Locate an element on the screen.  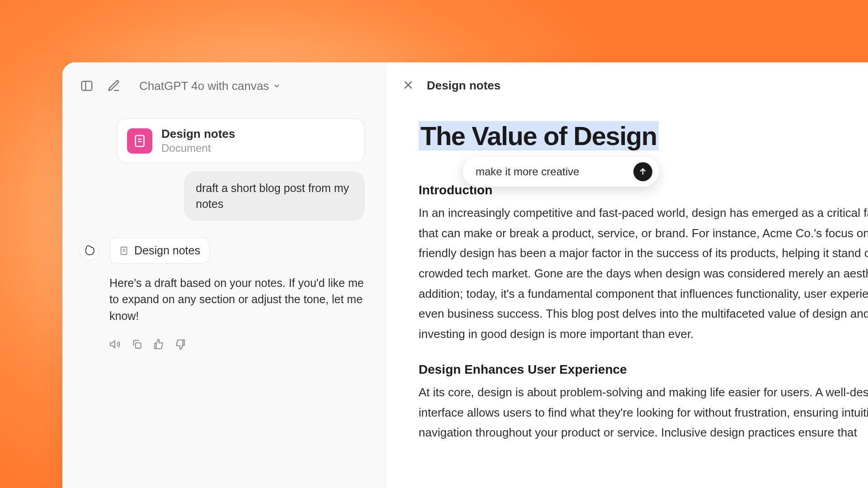
canvas-topbar: Design notes is located at coordinates (627, 86).